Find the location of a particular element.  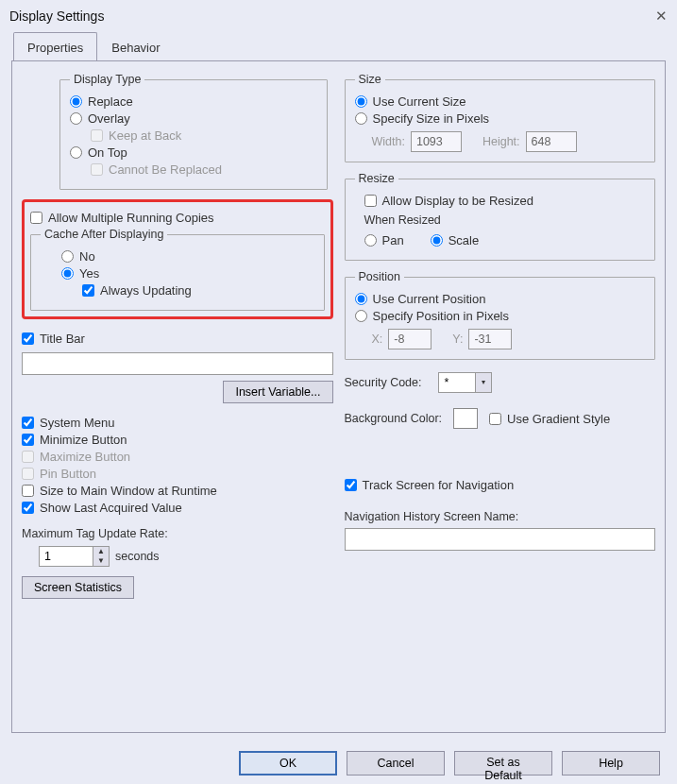

resize-legend: Resize is located at coordinates (377, 179).